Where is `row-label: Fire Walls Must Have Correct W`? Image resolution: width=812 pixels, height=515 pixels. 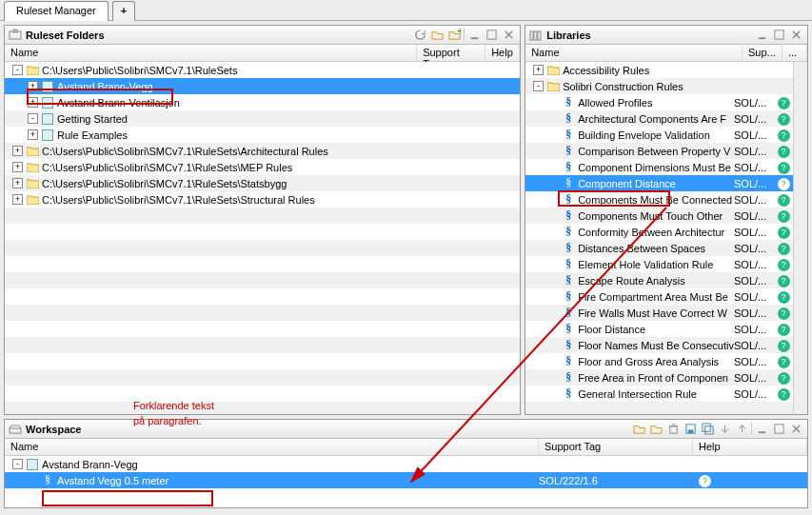 row-label: Fire Walls Must Have Correct W is located at coordinates (656, 313).